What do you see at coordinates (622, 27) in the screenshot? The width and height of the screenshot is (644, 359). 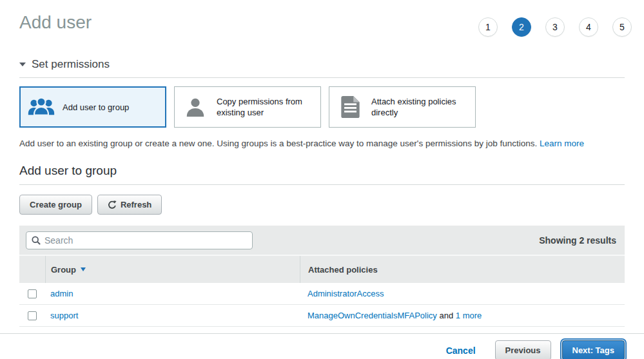 I see `step-5: 5` at bounding box center [622, 27].